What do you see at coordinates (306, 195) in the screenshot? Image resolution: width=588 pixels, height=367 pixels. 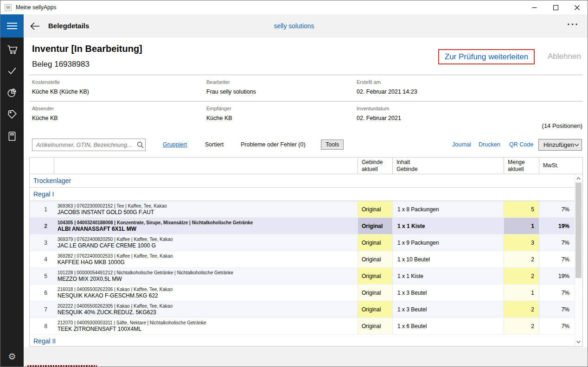 I see `group-header-shelf: Regal I` at bounding box center [306, 195].